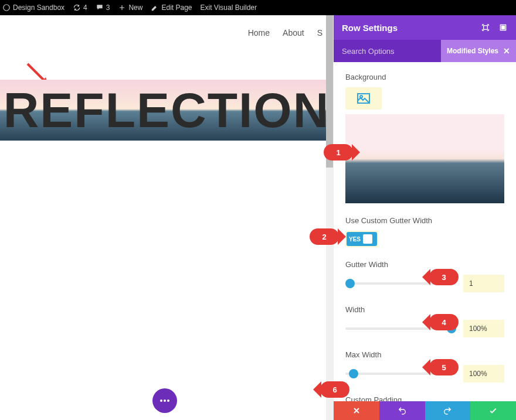 The width and height of the screenshot is (516, 420). What do you see at coordinates (135, 8) in the screenshot?
I see `admin-new-label: New` at bounding box center [135, 8].